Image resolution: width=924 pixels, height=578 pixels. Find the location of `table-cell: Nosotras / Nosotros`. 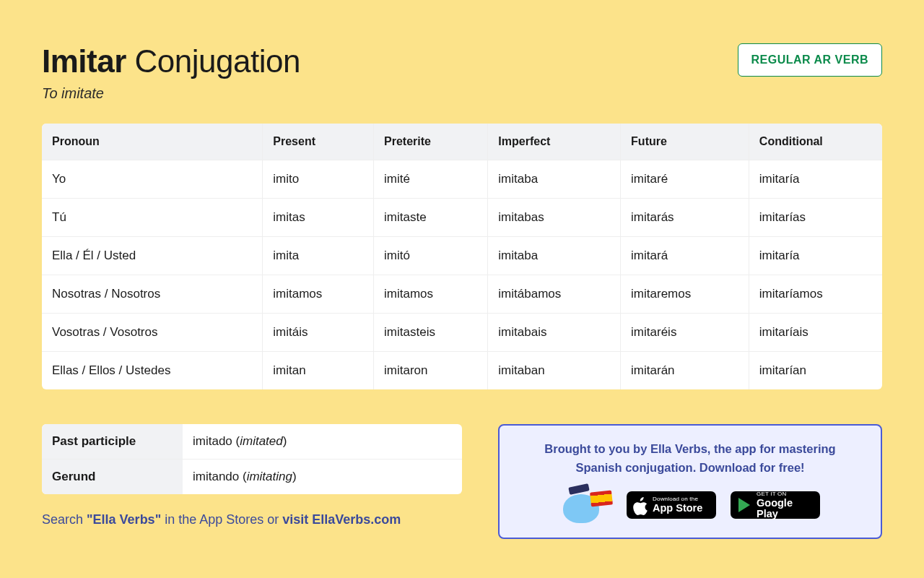

table-cell: Nosotras / Nosotros is located at coordinates (152, 295).